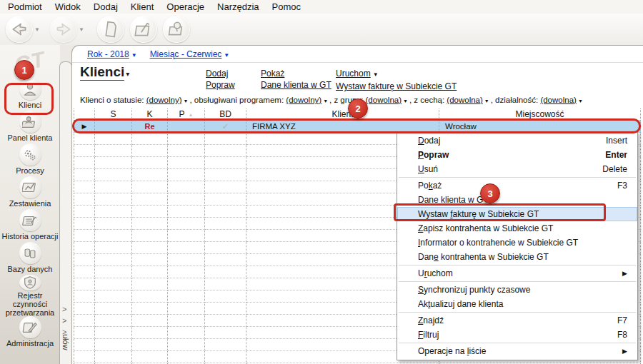 This screenshot has width=643, height=364. Describe the element at coordinates (30, 138) in the screenshot. I see `sidebar-item-label: Panel klienta` at that location.